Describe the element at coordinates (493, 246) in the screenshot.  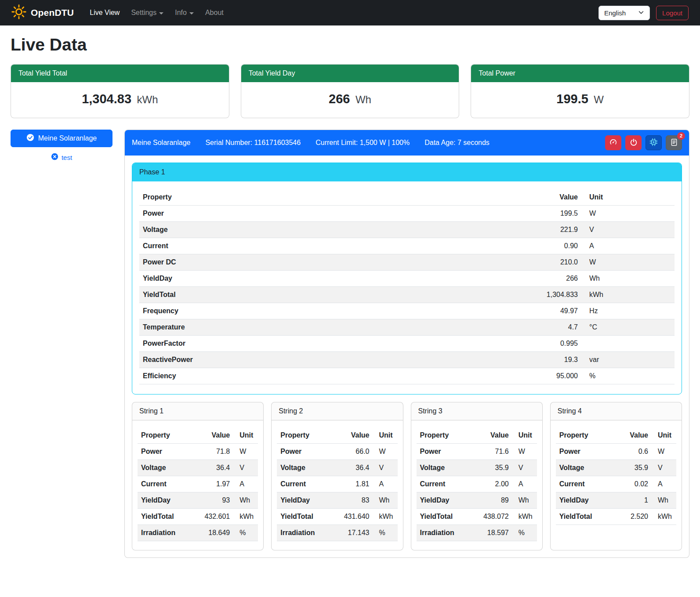
I see `row-value: 0.90` at that location.